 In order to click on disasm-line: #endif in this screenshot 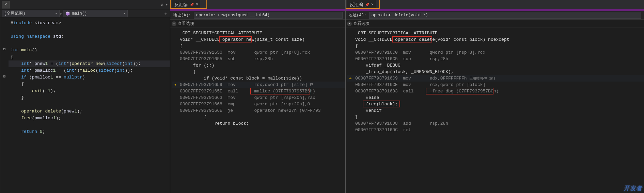, I will do `click(496, 111)`.